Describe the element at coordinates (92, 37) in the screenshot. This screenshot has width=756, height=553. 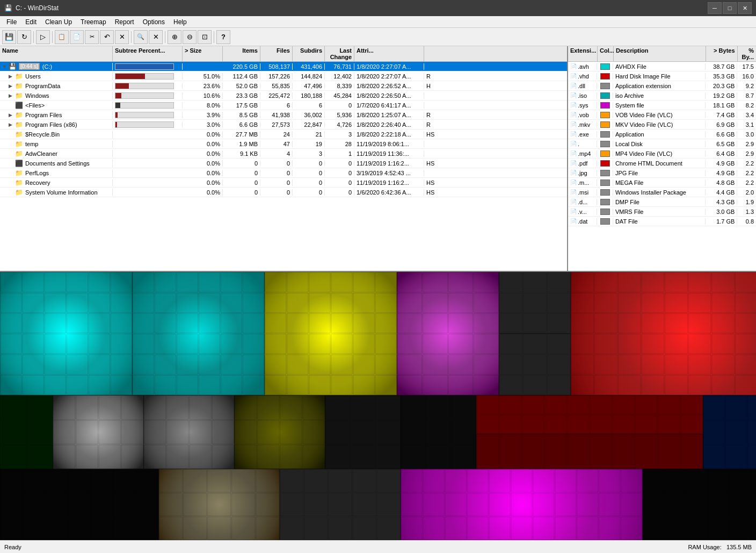
I see `cut-button: ✂` at that location.